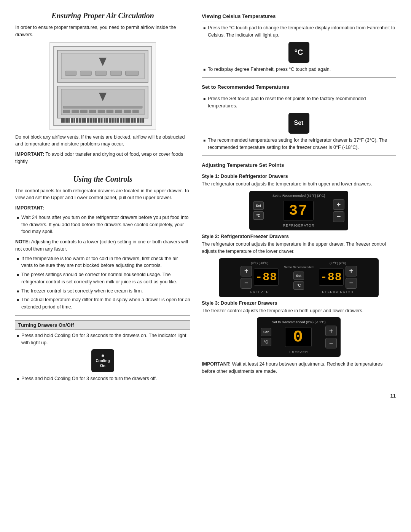 The width and height of the screenshot is (411, 532). I want to click on list-item: The preset settings should be correct fo…, so click(103, 278).